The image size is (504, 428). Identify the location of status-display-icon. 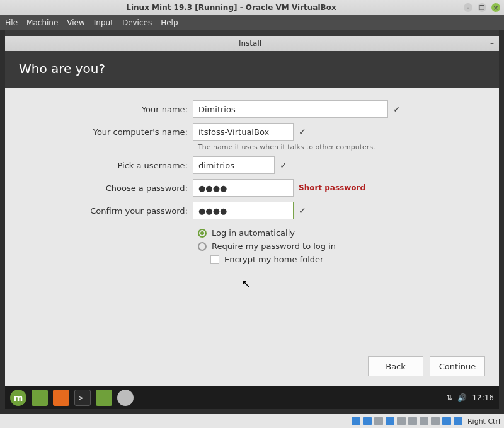
(424, 421).